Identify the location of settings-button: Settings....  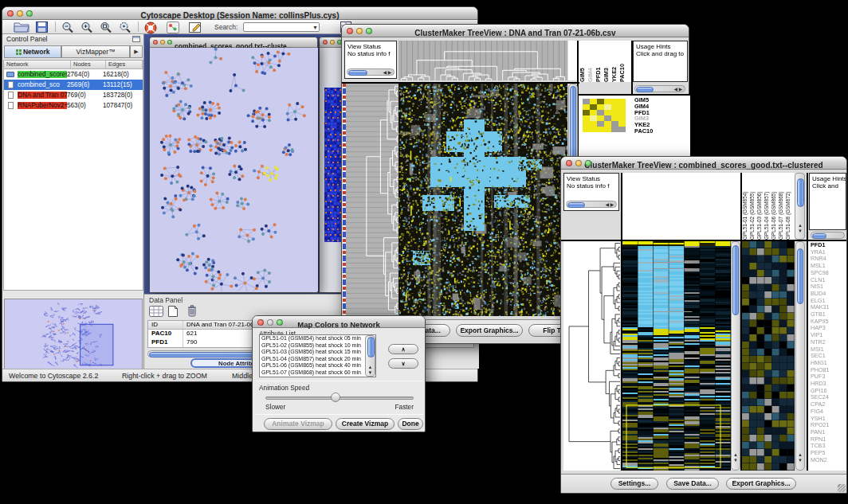
(634, 484).